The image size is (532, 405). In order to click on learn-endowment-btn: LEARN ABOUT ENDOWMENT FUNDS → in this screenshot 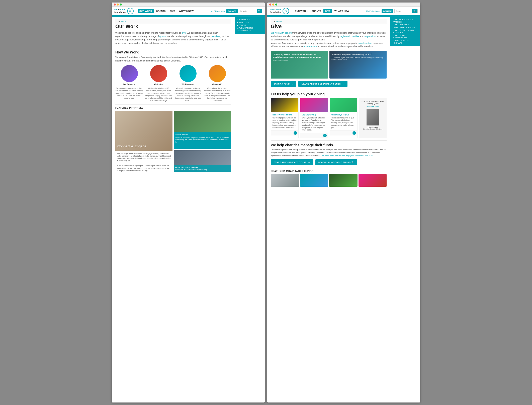, I will do `click(323, 84)`.